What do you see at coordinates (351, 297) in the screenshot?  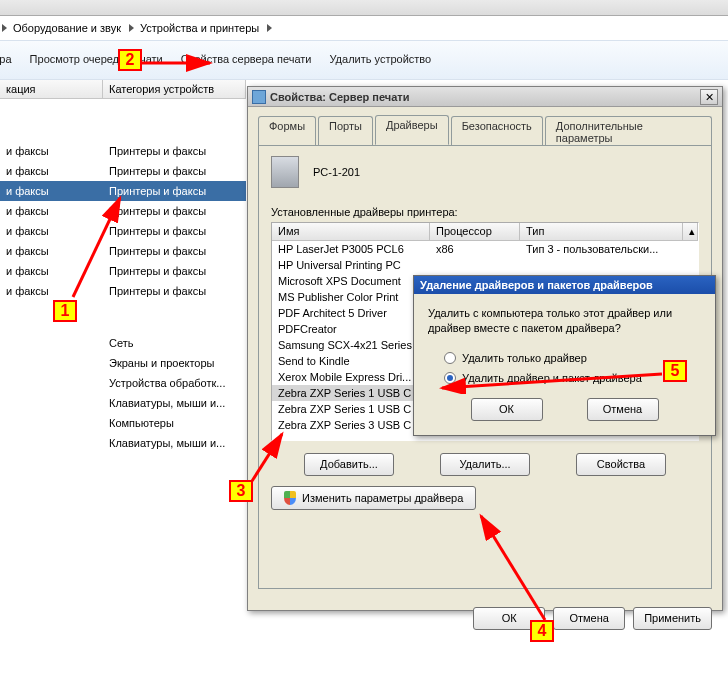 I see `cell-name: MS Publisher Color Print` at bounding box center [351, 297].